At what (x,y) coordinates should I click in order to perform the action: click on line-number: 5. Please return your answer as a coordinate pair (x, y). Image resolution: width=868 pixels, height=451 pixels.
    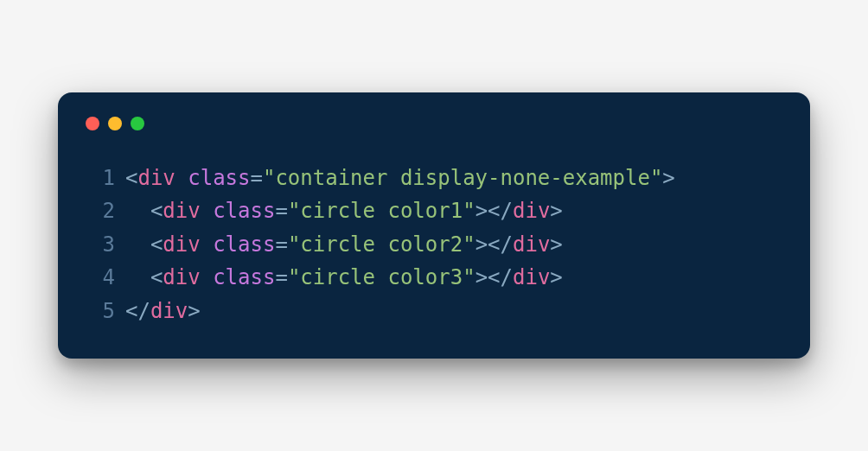
    Looking at the image, I should click on (100, 311).